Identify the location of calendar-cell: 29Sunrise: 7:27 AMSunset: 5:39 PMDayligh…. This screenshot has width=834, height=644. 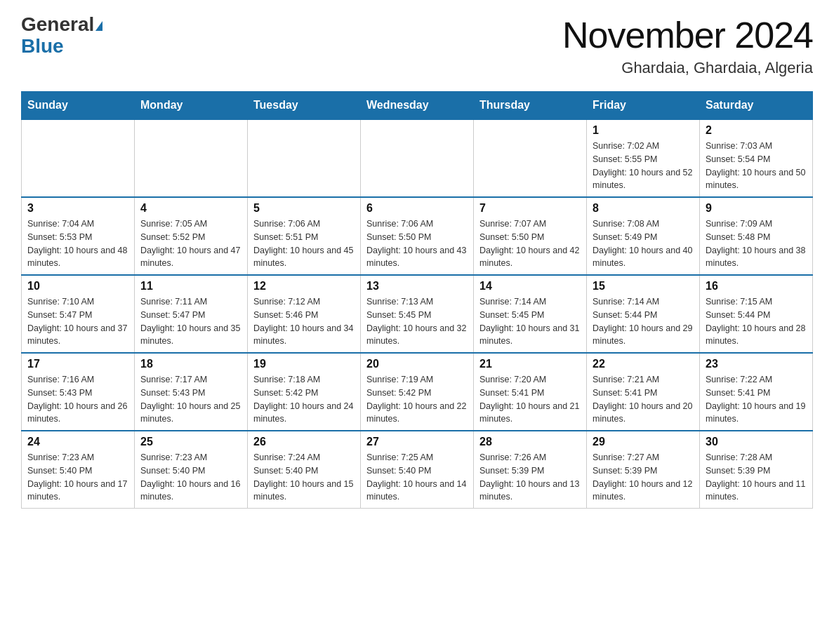
(643, 470).